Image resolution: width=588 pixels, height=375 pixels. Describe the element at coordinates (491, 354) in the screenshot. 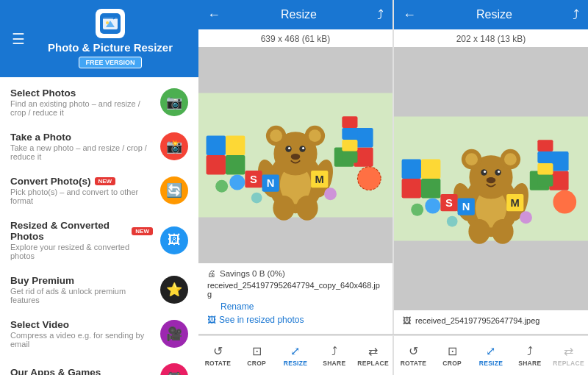

I see `right-toolbar: ↺ ROTATE ⊡ CROP ⤢ RESIZE ⤴ SHARE ⇄ REPLA…` at that location.